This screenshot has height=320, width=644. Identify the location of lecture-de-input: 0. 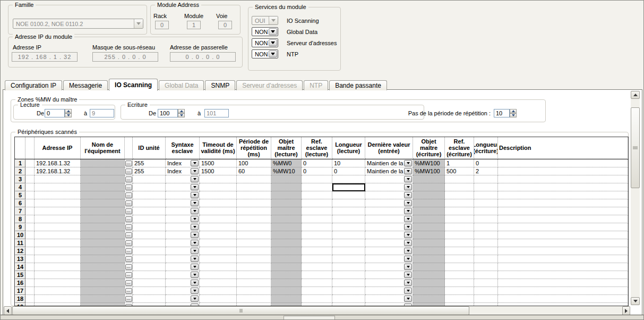
(55, 113).